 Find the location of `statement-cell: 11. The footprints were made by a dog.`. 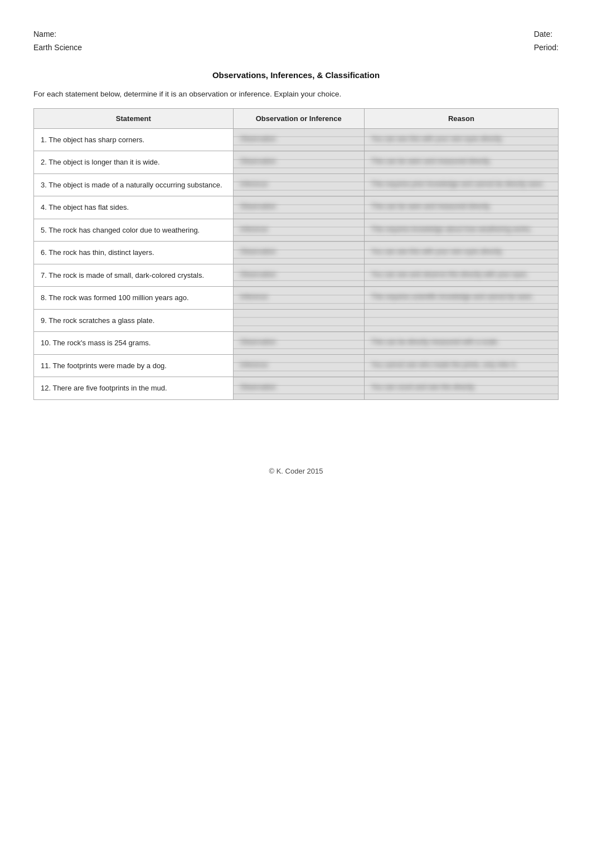

statement-cell: 11. The footprints were made by a dog. is located at coordinates (134, 366).